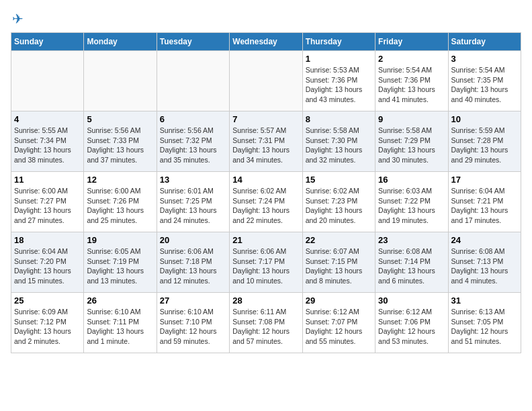  What do you see at coordinates (48, 42) in the screenshot?
I see `weekday-header-sunday: Sunday` at bounding box center [48, 42].